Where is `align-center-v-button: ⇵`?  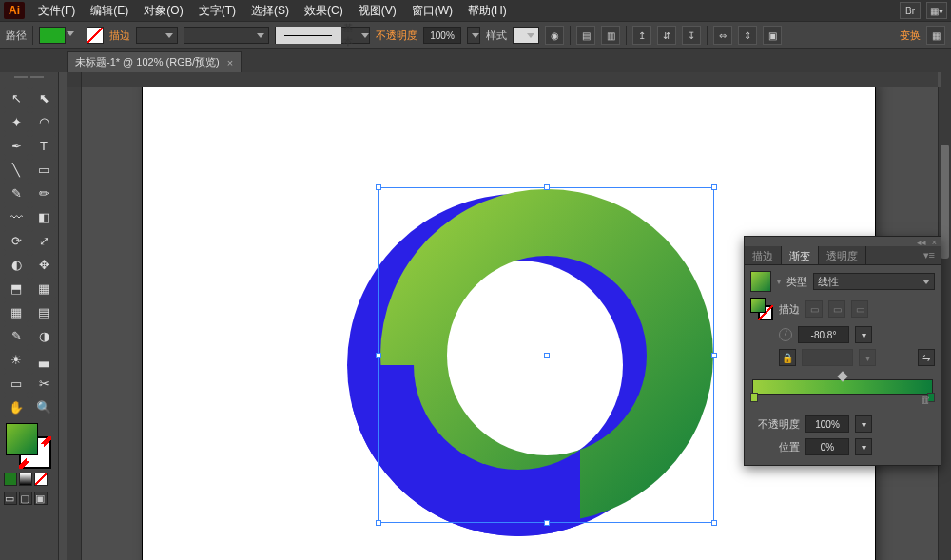 align-center-v-button: ⇵ is located at coordinates (667, 35).